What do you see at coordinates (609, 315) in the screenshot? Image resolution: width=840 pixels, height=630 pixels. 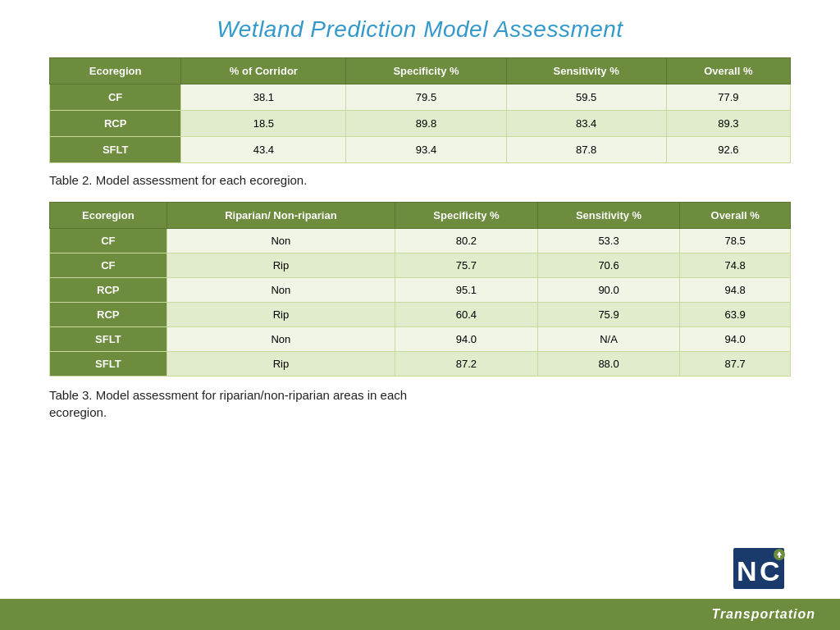 I see `table-cell: 75.9` at bounding box center [609, 315].